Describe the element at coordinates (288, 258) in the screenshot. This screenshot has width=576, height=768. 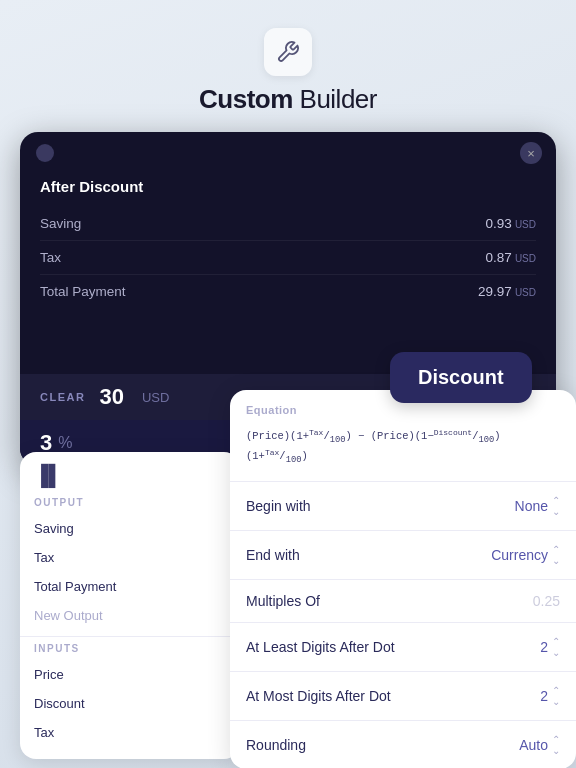
I see `calc-row-tax: Tax 0.87USD` at that location.